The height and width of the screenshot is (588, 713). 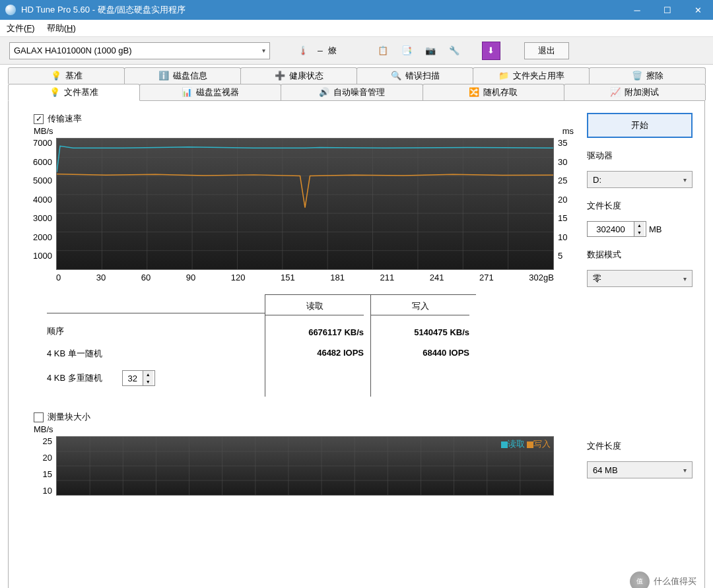 I want to click on tabs-row-2: 💡文件基准 📊磁盘监视器 🔊自动噪音管理 🔀随机存取 📈附加测试, so click(x=356, y=92).